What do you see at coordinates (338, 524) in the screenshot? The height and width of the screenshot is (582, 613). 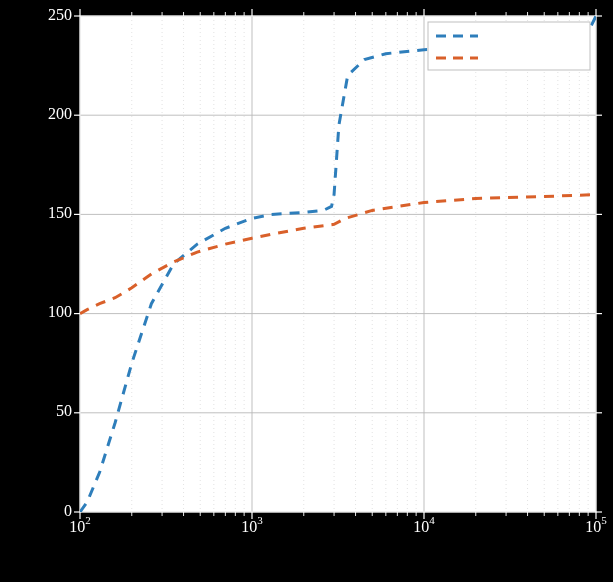 I see `x-axis-ticks: 102 103 104 105` at bounding box center [338, 524].